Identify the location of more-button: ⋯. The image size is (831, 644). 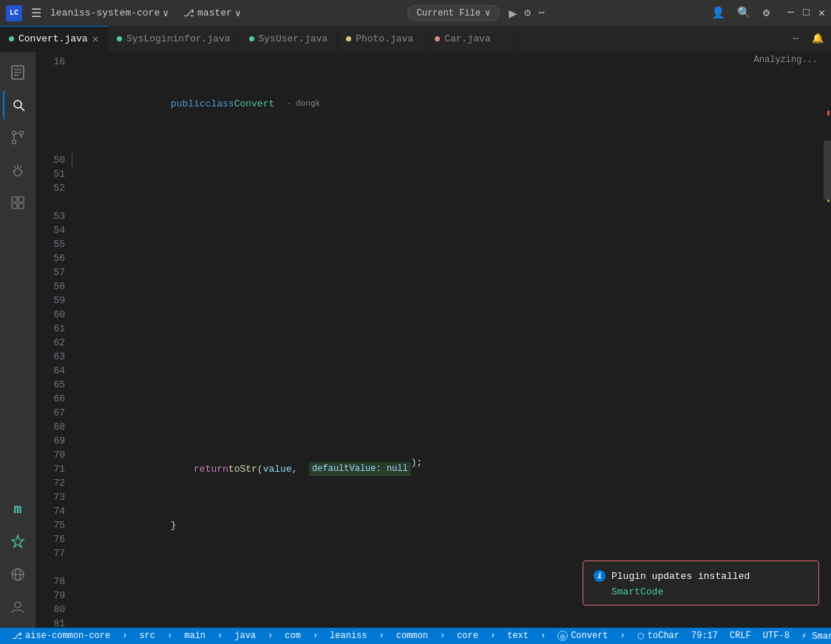
(541, 13).